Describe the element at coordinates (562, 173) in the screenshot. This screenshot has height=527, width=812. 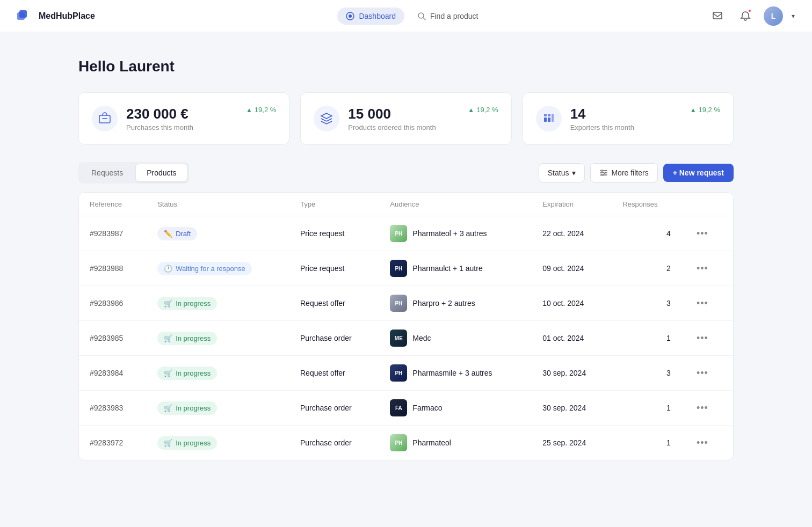
I see `status-filter-button: Status ▾` at that location.